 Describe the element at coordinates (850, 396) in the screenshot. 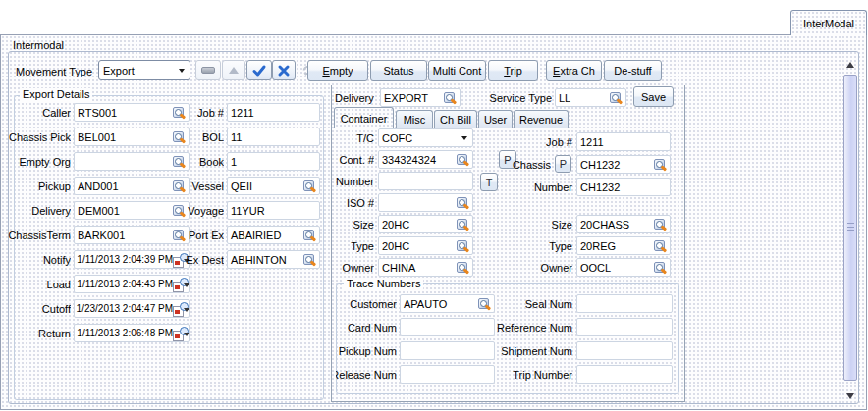

I see `scroll-down-icon` at that location.